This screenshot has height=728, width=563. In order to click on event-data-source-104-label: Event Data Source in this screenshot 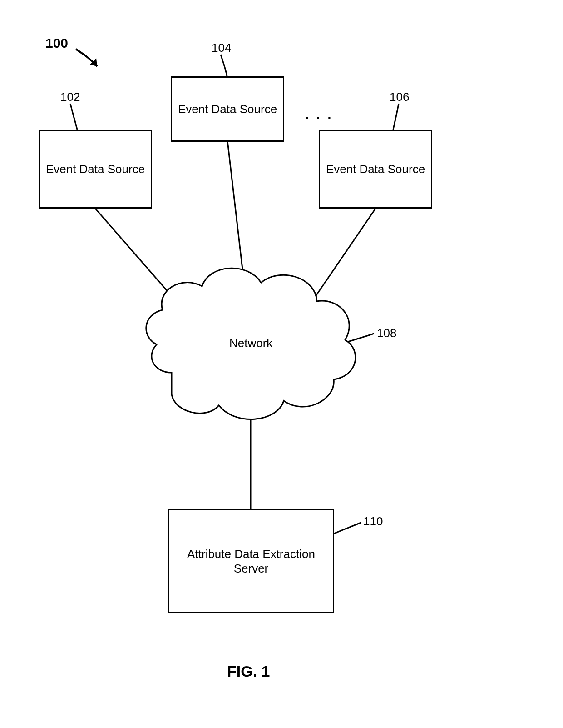, I will do `click(227, 109)`.